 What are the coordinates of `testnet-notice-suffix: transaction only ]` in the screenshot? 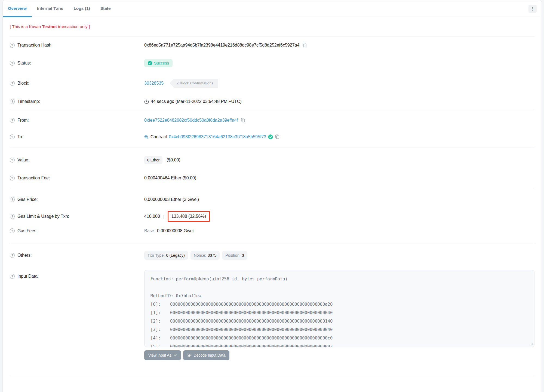 It's located at (73, 27).